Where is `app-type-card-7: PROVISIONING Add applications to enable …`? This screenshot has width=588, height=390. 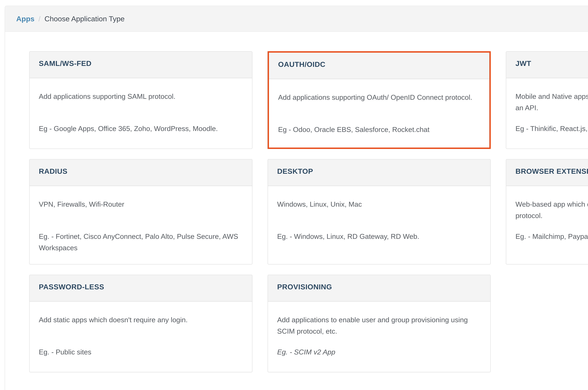 app-type-card-7: PROVISIONING Add applications to enable … is located at coordinates (379, 323).